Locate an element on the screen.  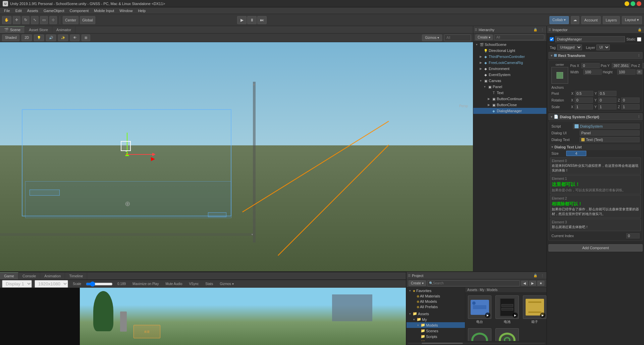
asset-item-men-fangyingshi: ▶ 门哦 · 放映室 is located at coordinates (507, 334).